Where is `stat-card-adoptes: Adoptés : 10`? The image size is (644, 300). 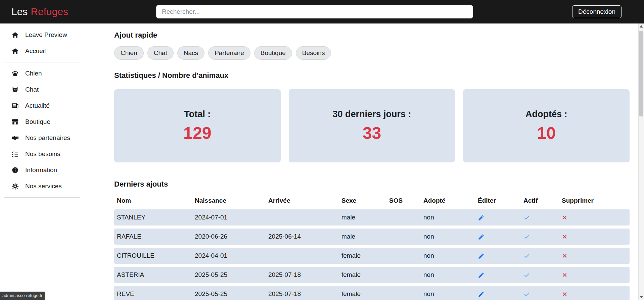 stat-card-adoptes: Adoptés : 10 is located at coordinates (546, 126).